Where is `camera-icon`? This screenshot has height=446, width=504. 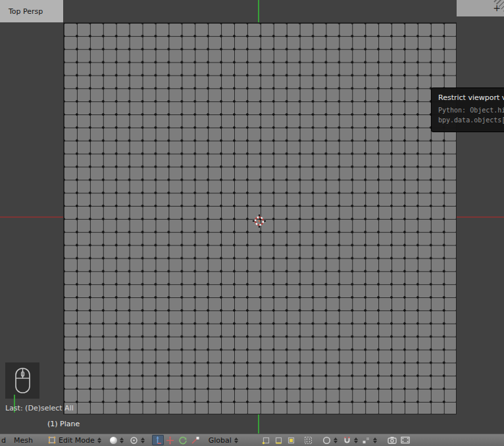
camera-icon is located at coordinates (392, 440).